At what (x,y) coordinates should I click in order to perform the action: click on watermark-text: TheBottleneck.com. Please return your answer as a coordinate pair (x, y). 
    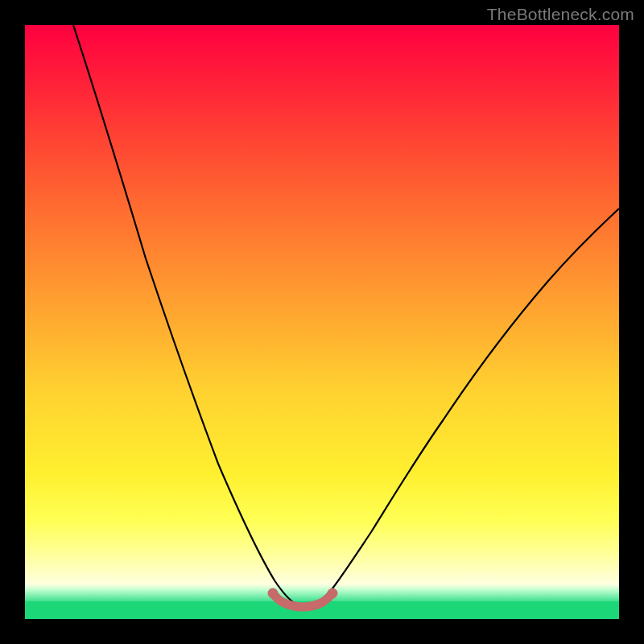
    Looking at the image, I should click on (560, 14).